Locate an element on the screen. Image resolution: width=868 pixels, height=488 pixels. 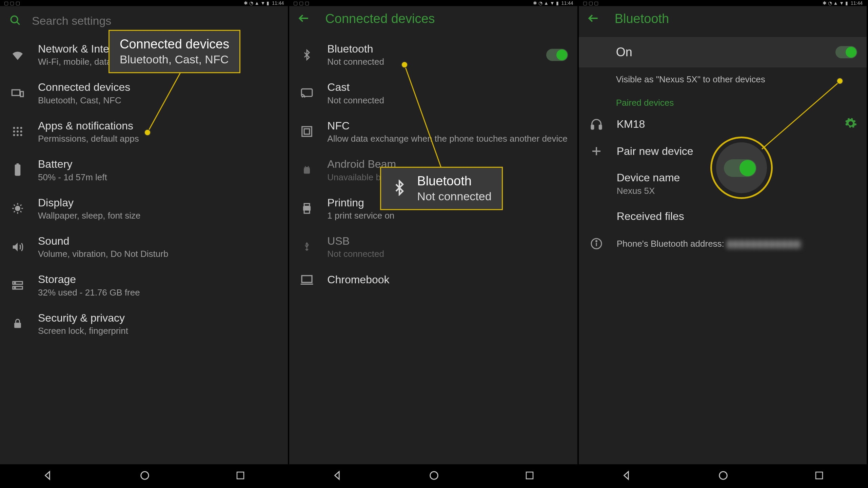
settings-item-display: DisplayWallpaper, sleep, font size is located at coordinates (144, 209).